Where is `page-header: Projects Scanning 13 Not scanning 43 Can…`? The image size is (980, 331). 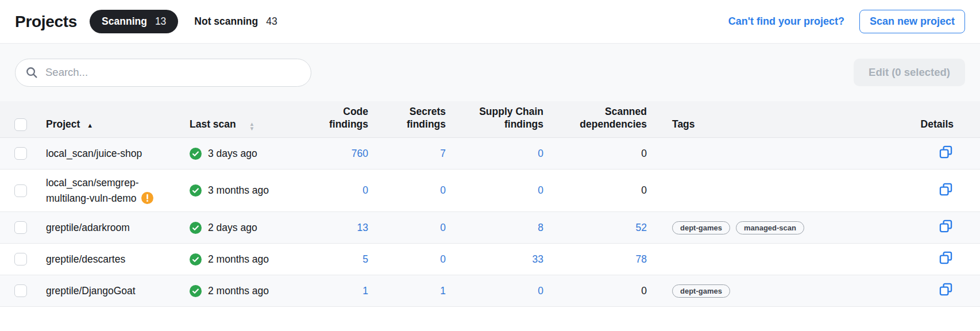 page-header: Projects Scanning 13 Not scanning 43 Can… is located at coordinates (490, 22).